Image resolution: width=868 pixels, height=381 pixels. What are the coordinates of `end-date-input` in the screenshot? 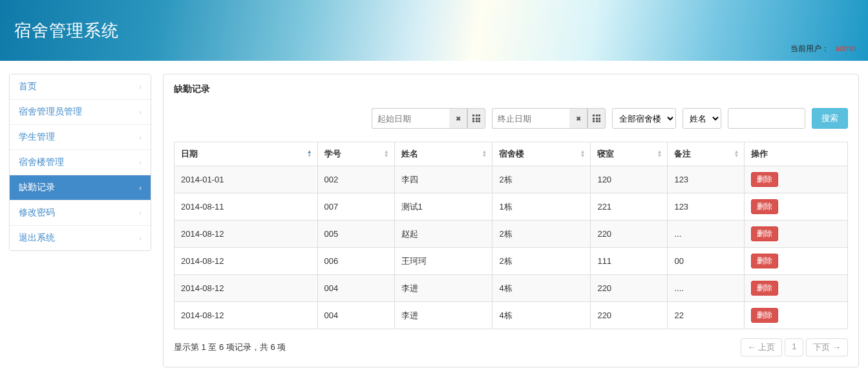 It's located at (531, 118).